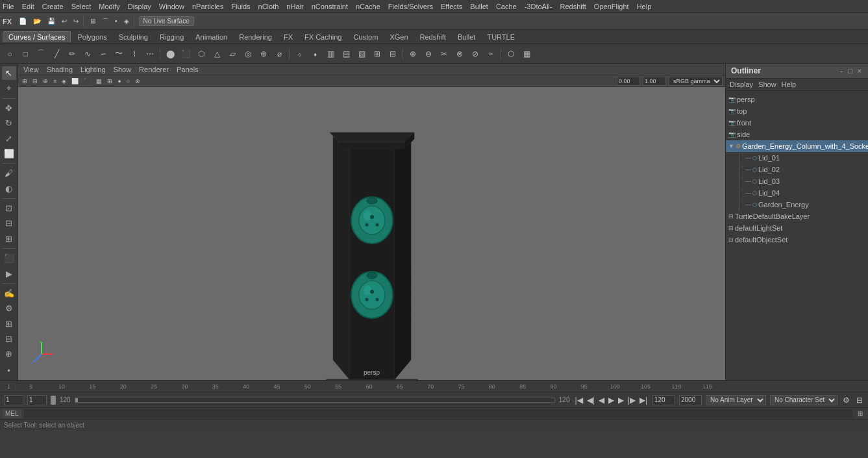 The image size is (868, 458). Describe the element at coordinates (41, 54) in the screenshot. I see `curve-arc-icon: ⌒` at that location.